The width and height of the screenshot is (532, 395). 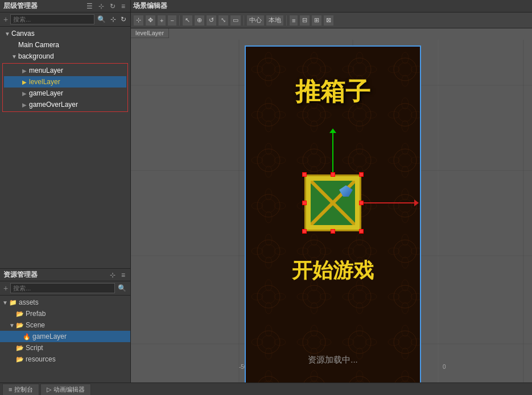 I want to click on animation-tab-label: 动画编辑器, so click(x=69, y=390).